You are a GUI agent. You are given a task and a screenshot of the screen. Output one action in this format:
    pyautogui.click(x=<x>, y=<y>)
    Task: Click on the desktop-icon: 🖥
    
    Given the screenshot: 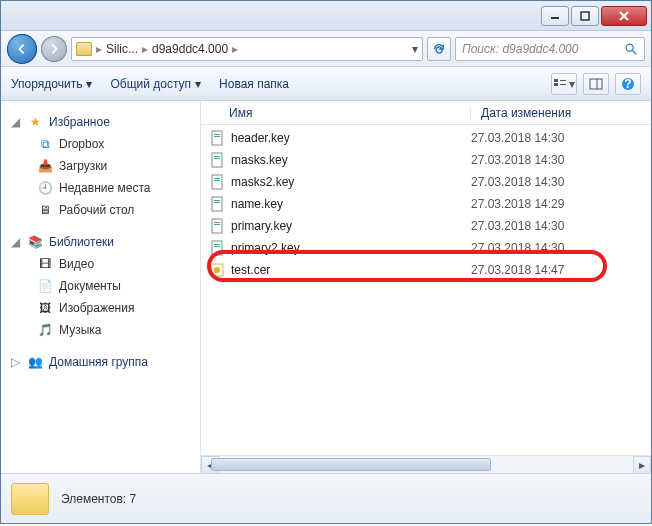 What is the action you would take?
    pyautogui.click(x=45, y=210)
    